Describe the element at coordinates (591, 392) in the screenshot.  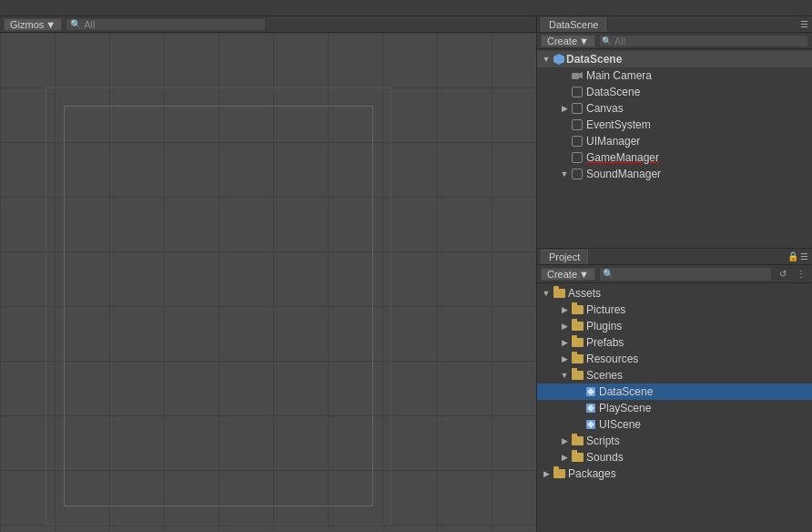
I see `datascene-file-icon` at that location.